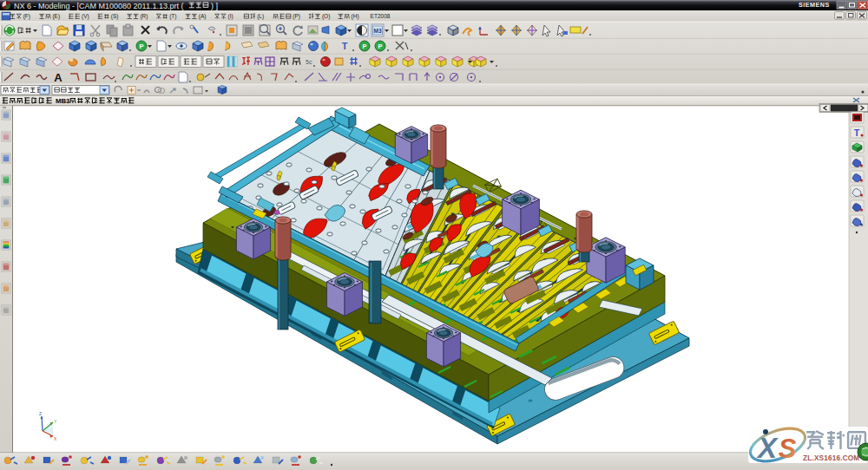 This screenshot has height=470, width=868. Describe the element at coordinates (115, 16) in the screenshot. I see `svg-text: (S)` at that location.